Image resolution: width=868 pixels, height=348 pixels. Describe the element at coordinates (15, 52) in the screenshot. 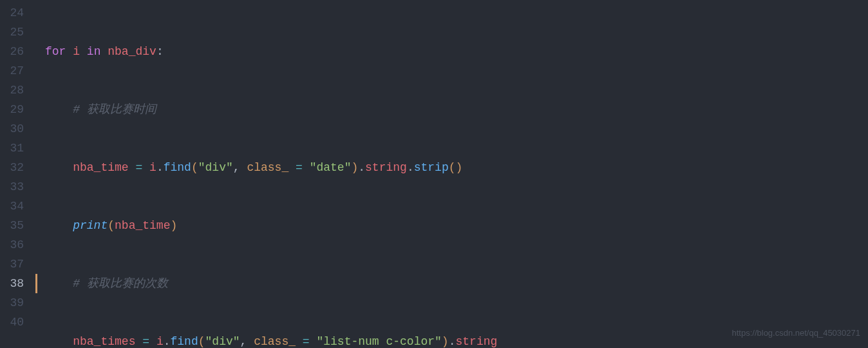

I see `line-number: 26` at that location.